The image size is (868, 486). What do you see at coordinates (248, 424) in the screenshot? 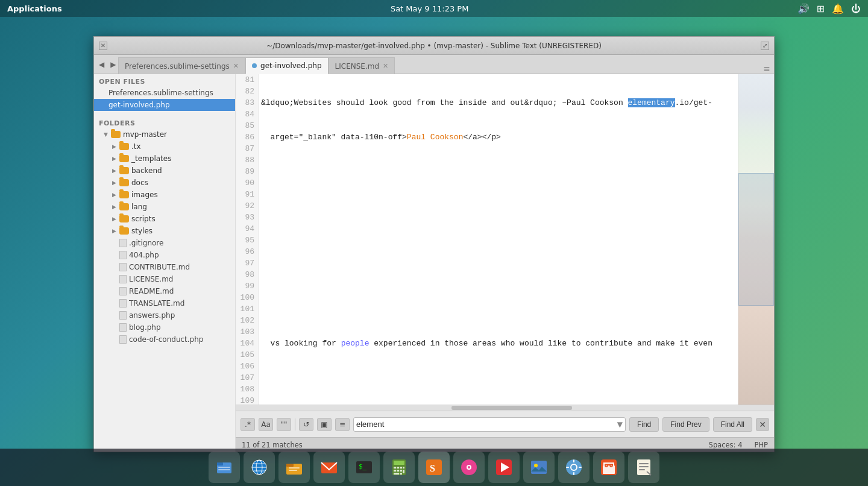
I see `find-regex-button: .*` at bounding box center [248, 424].